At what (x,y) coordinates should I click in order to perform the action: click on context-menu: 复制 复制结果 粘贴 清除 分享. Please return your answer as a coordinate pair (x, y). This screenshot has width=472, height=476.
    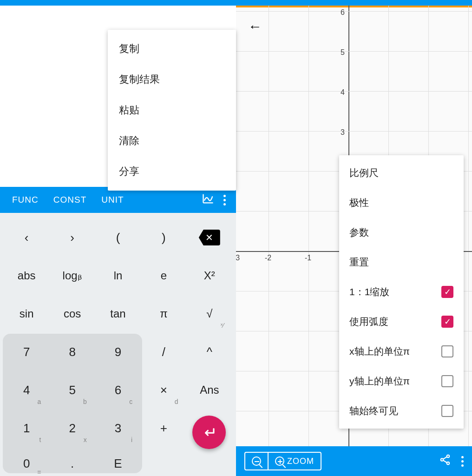
    Looking at the image, I should click on (172, 110).